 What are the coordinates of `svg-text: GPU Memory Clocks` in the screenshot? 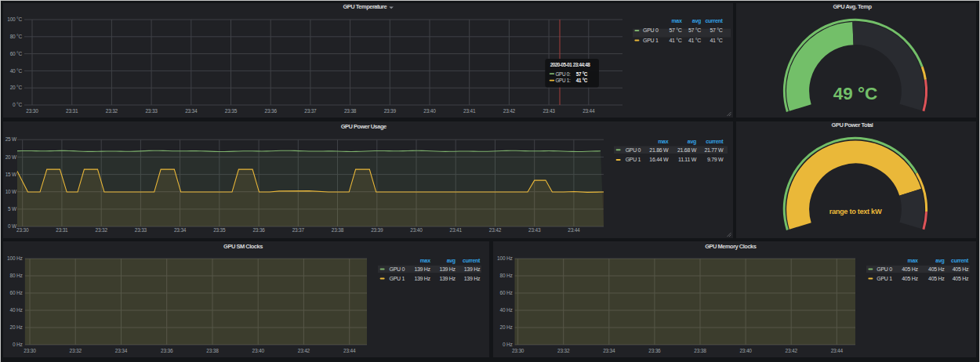 It's located at (731, 246).